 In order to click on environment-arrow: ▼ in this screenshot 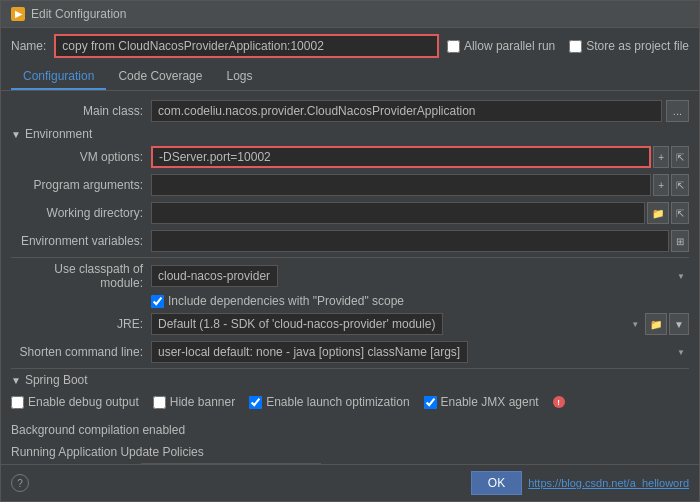, I will do `click(16, 134)`.